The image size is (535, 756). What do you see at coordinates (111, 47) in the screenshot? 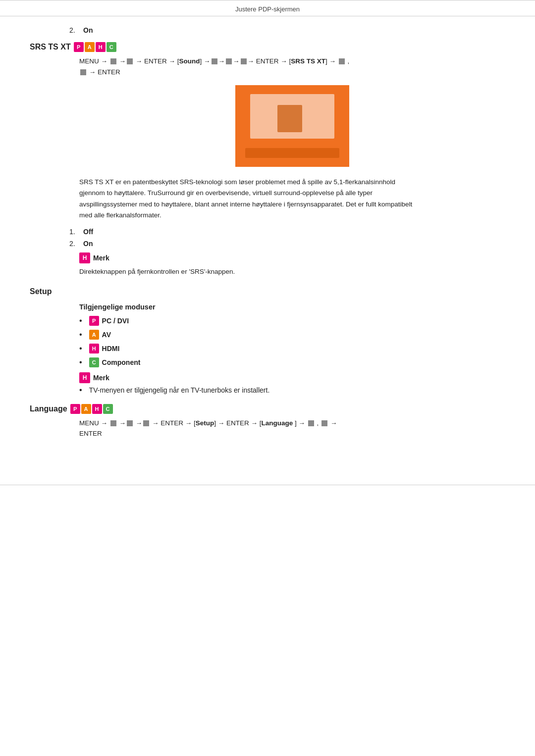
I see `badge-c: C` at bounding box center [111, 47].